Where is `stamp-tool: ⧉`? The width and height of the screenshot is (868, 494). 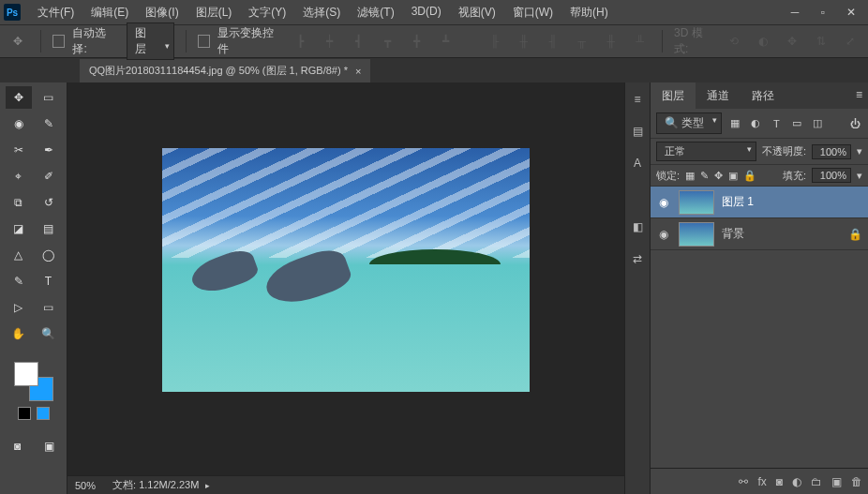
stamp-tool: ⧉ is located at coordinates (19, 202).